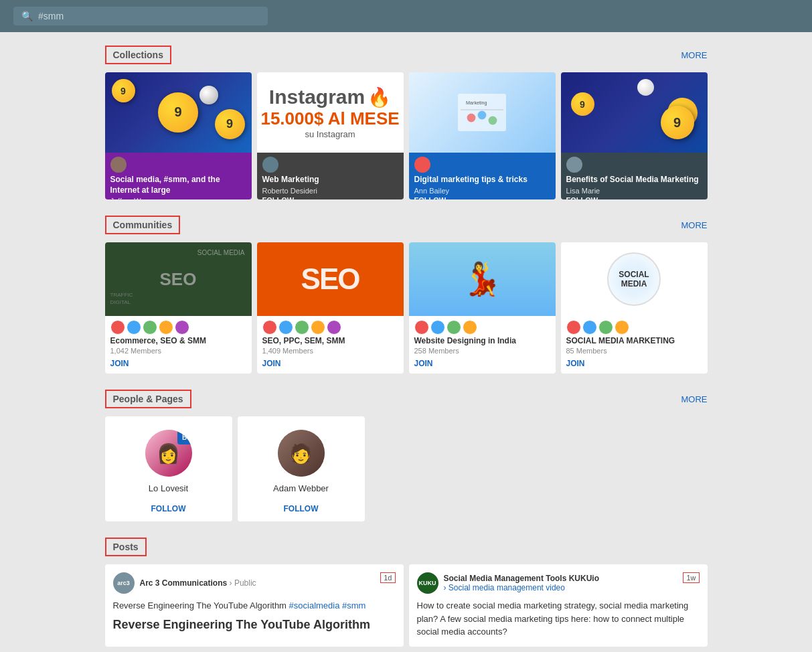 The image size is (812, 652). What do you see at coordinates (482, 191) in the screenshot?
I see `collection-author-digital-marketing: Ann Bailey` at bounding box center [482, 191].